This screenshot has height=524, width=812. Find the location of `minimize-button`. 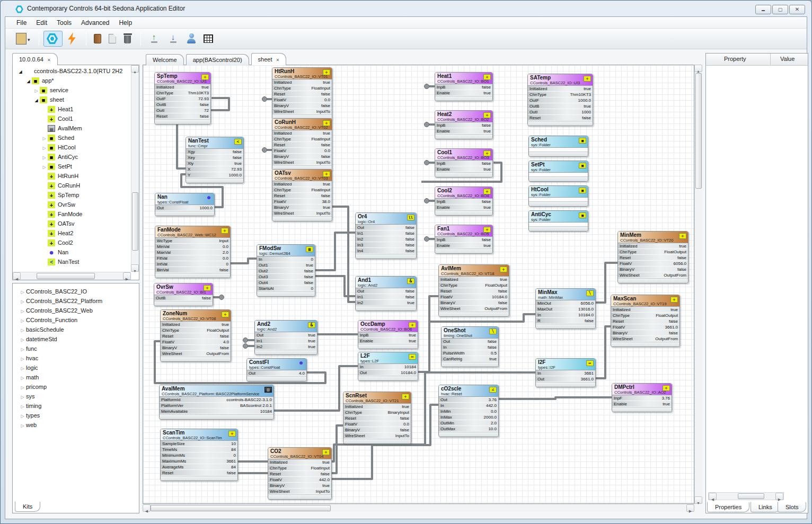

minimize-button is located at coordinates (763, 10).